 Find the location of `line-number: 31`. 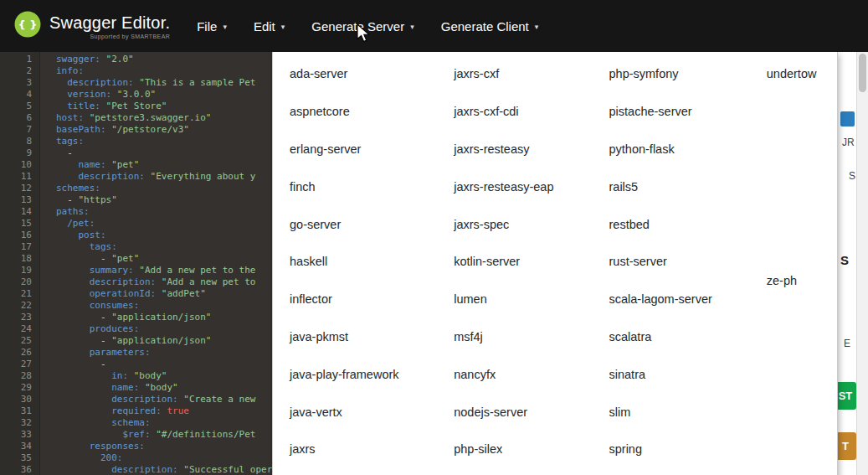

line-number: 31 is located at coordinates (16, 411).